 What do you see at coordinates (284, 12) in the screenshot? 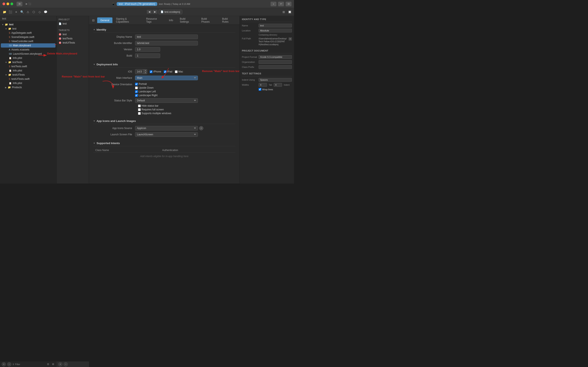
I see `grid-icon: ⊞` at bounding box center [284, 12].